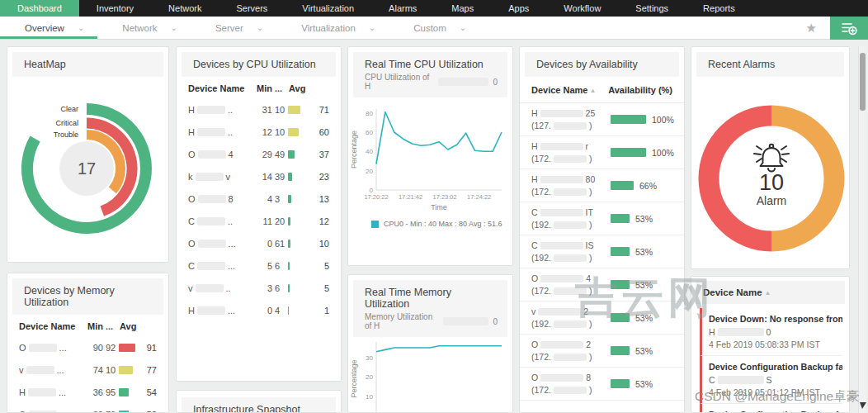 This screenshot has width=868, height=413. Describe the element at coordinates (370, 152) in the screenshot. I see `svg-text: 40` at that location.